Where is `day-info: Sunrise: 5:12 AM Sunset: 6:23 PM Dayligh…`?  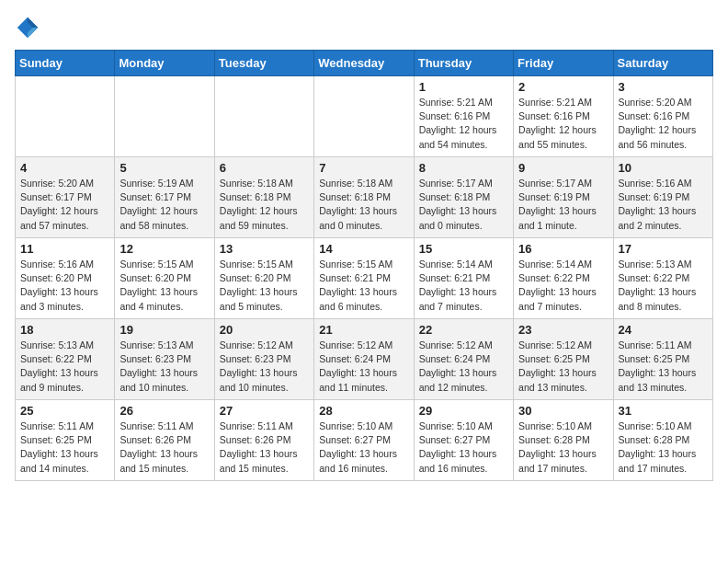 day-info: Sunrise: 5:12 AM Sunset: 6:23 PM Dayligh… is located at coordinates (265, 366).